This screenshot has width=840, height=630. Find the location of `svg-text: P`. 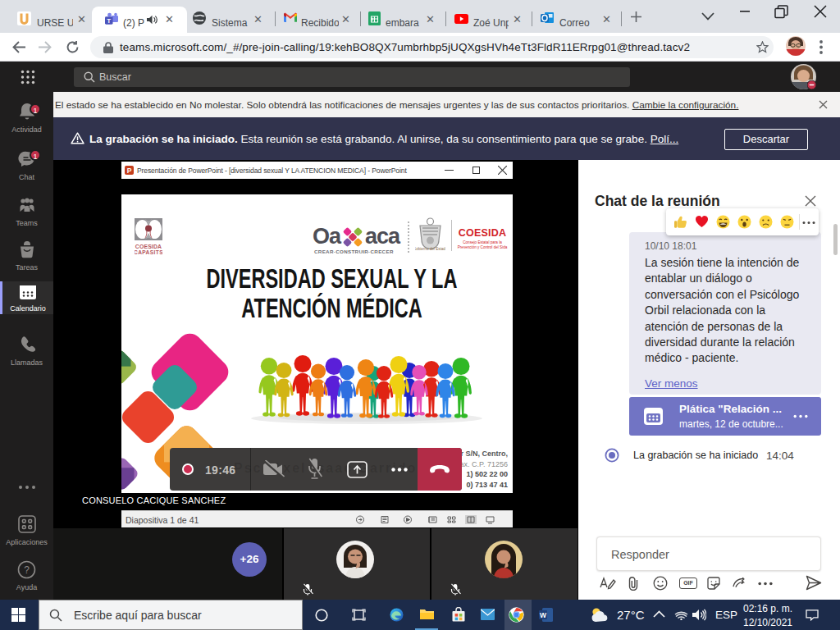

svg-text: P is located at coordinates (130, 171).